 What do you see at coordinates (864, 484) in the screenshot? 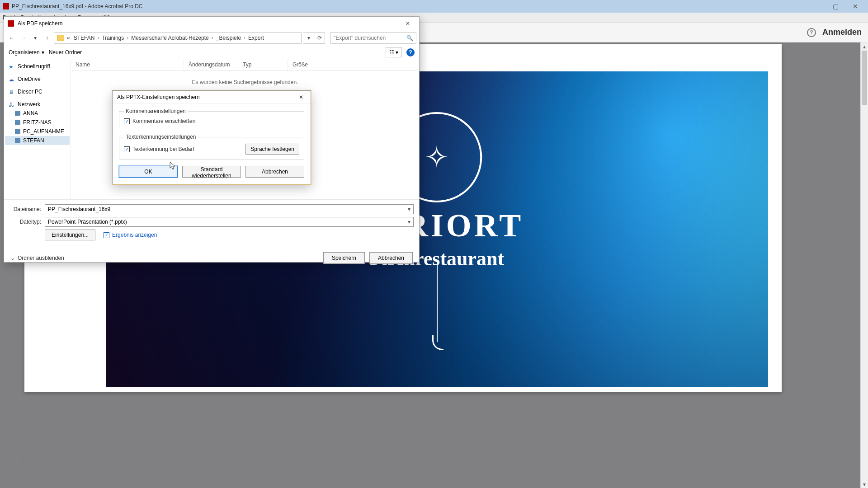
I see `scroll-down-icon: ▾` at bounding box center [864, 484].